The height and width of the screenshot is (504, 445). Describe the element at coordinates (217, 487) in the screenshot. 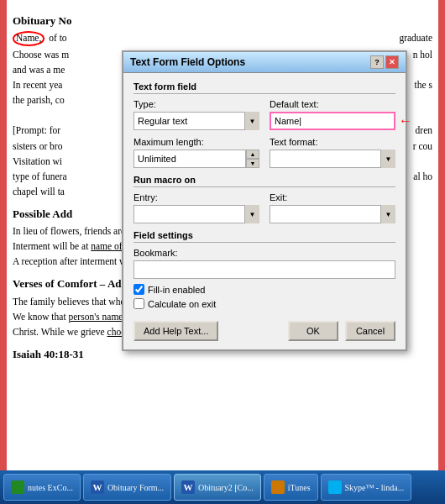

I see `taskbar-btn-obituary2: W Obituary2 [Co...` at that location.